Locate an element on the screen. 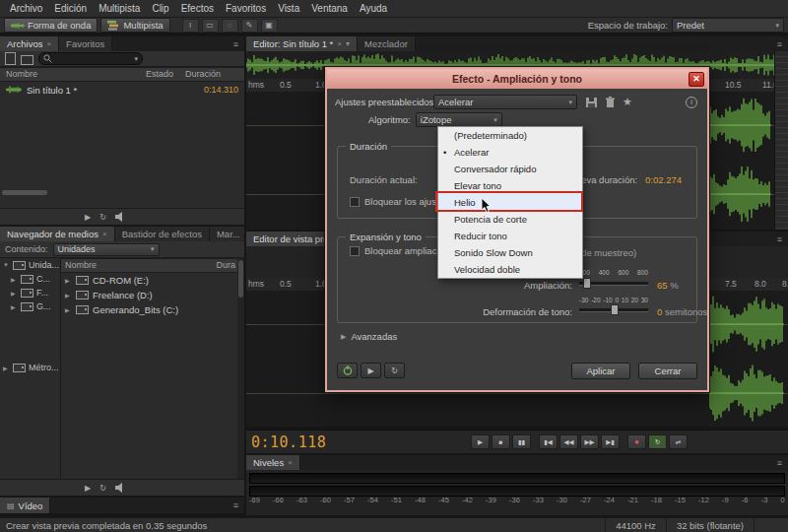 The width and height of the screenshot is (788, 532). preset-option: Velocidad doble is located at coordinates (510, 270).